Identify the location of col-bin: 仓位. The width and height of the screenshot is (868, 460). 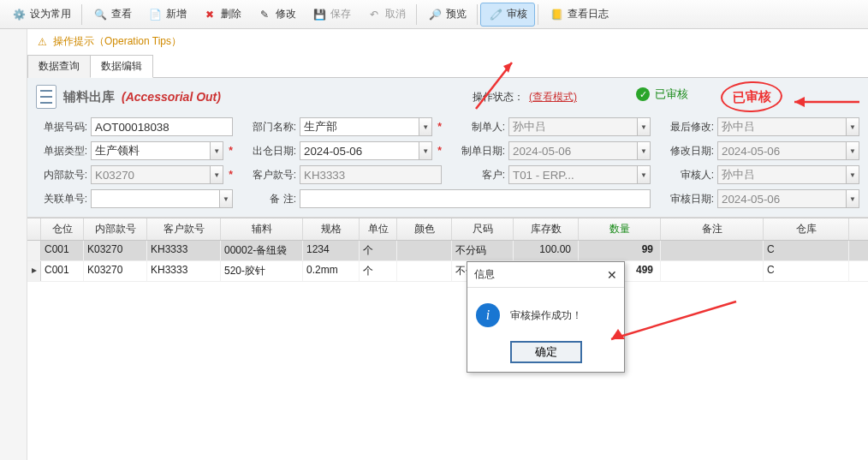
(62, 230).